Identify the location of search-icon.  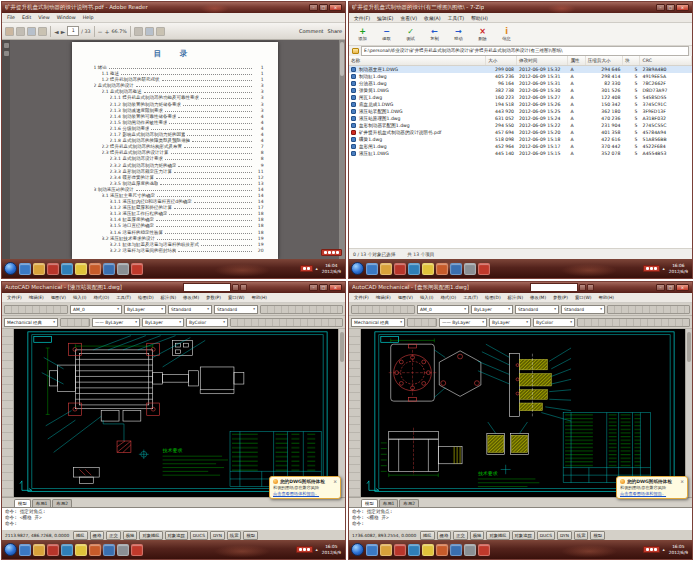
(582, 288).